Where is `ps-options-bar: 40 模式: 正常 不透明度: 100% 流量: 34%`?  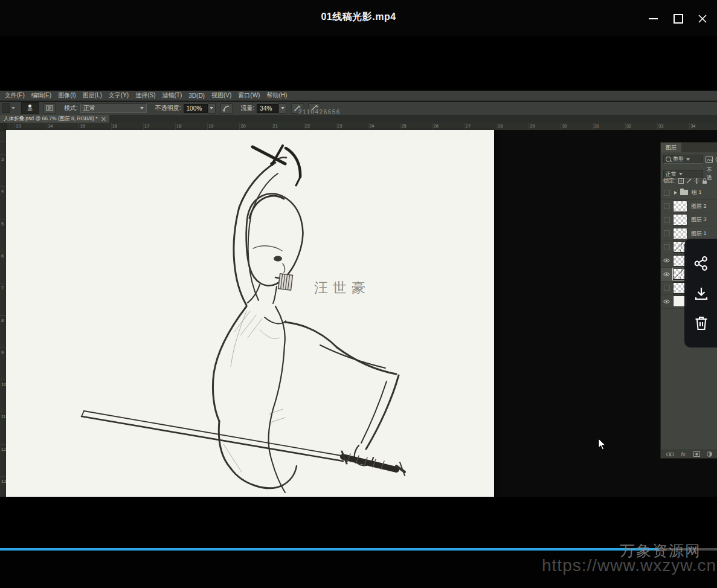
ps-options-bar: 40 模式: 正常 不透明度: 100% 流量: 34% is located at coordinates (359, 109).